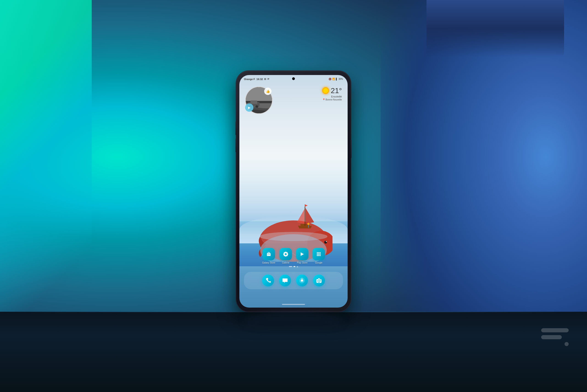 The image size is (587, 392). What do you see at coordinates (330, 79) in the screenshot?
I see `volume-icon: 🔇` at bounding box center [330, 79].